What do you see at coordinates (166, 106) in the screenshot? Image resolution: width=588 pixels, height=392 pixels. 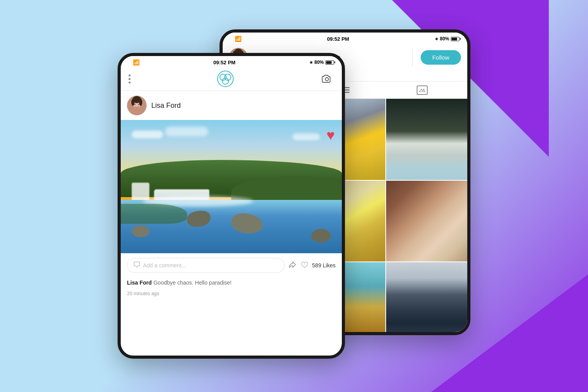 I see `front-user-name: Lisa Ford` at bounding box center [166, 106].